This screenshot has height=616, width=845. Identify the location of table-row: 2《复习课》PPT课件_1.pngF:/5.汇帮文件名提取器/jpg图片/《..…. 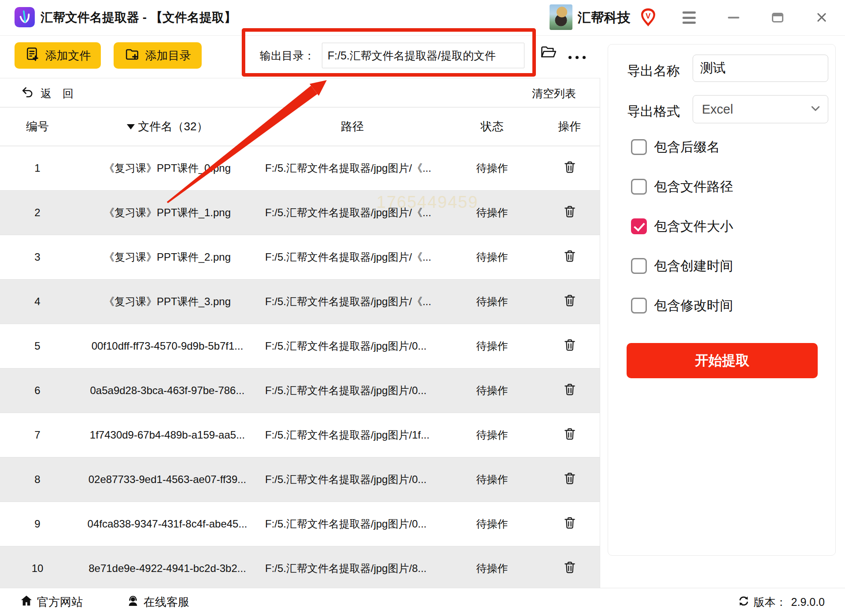
(300, 213).